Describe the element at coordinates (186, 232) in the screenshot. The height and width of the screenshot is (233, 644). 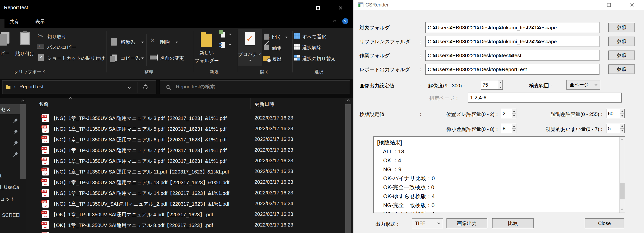
I see `table-row: 【OK】1章_TP-JL350UV SAI運用マニュアル 10.pdf【2203…` at that location.